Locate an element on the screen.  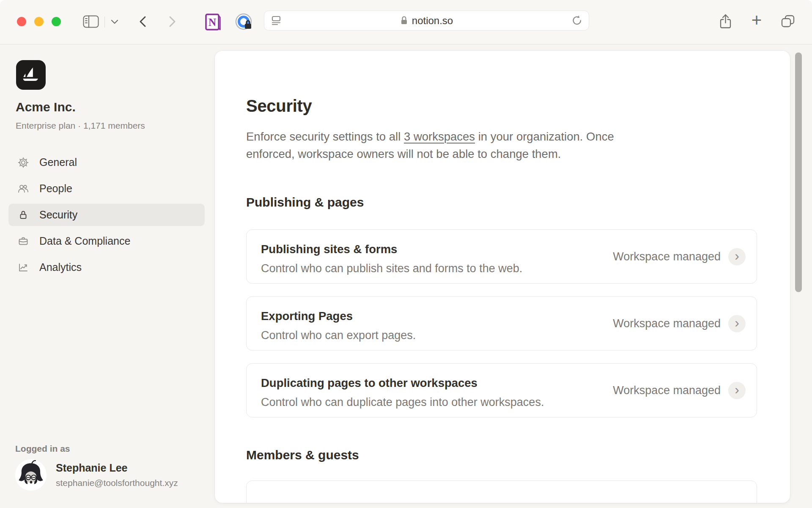
briefcase-icon is located at coordinates (23, 241).